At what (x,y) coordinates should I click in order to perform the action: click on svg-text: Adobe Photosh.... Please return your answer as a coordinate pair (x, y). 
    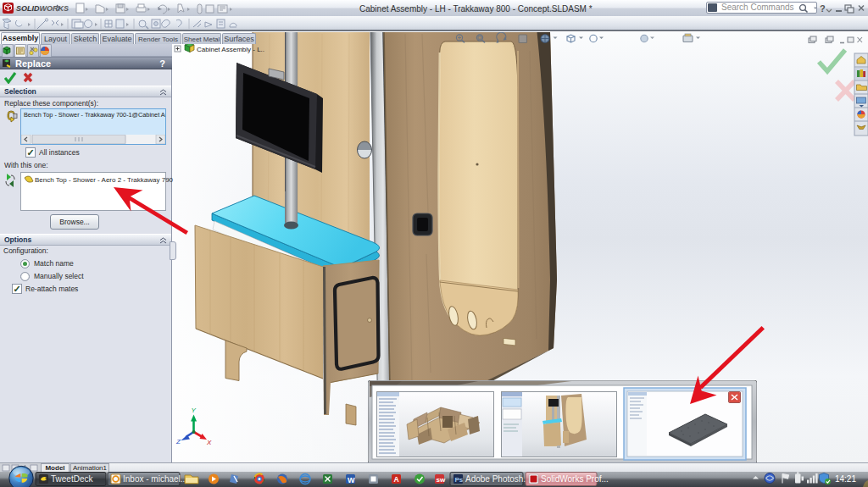
    Looking at the image, I should click on (498, 479).